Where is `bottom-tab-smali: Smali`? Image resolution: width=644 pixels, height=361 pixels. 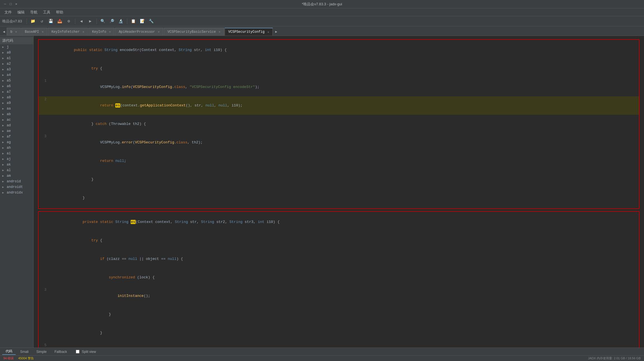 bottom-tab-smali: Smali is located at coordinates (24, 352).